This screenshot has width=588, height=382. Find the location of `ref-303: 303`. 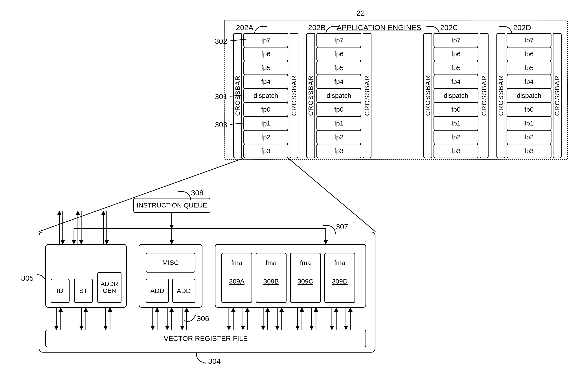

ref-303: 303 is located at coordinates (221, 125).